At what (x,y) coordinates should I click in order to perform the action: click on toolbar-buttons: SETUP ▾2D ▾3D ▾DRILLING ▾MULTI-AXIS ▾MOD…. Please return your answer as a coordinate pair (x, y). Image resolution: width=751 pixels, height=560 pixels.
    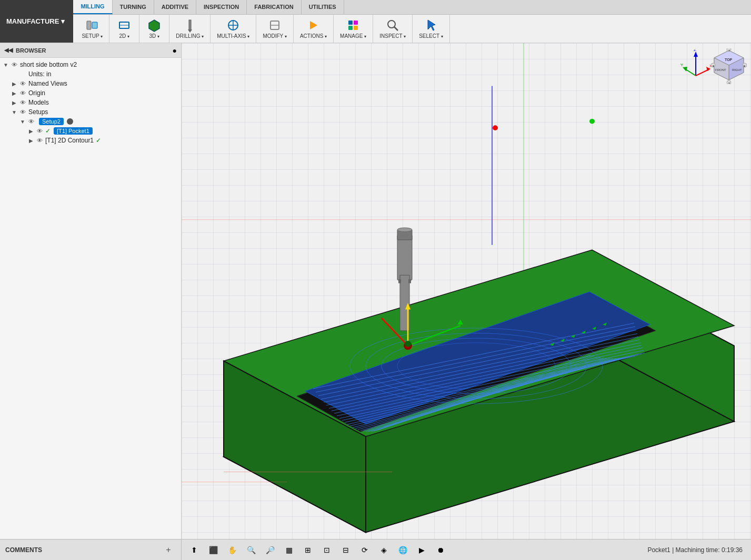
    Looking at the image, I should click on (412, 28).